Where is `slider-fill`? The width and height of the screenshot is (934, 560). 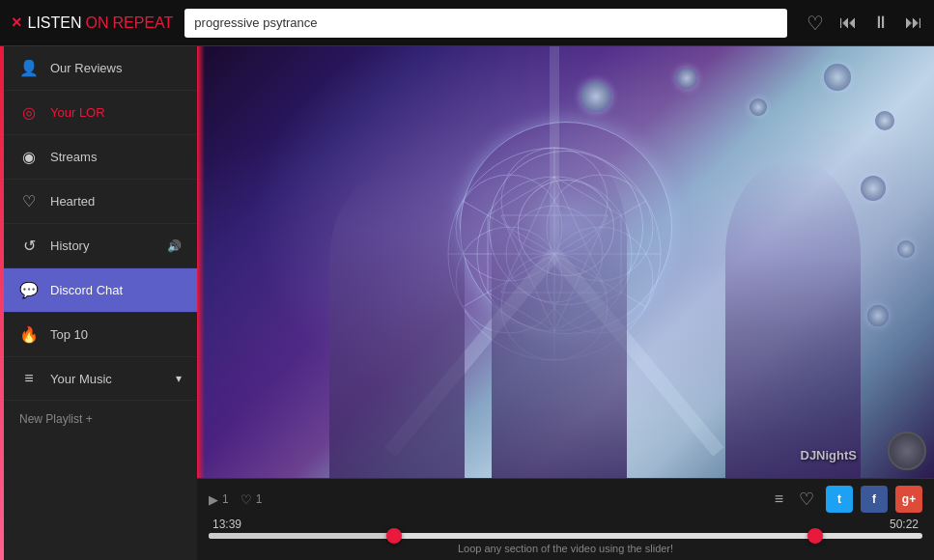
slider-fill is located at coordinates (301, 536).